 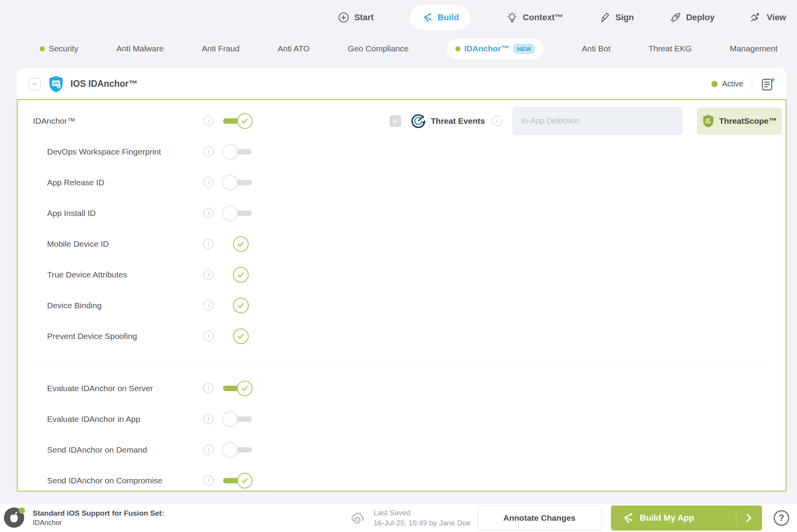 What do you see at coordinates (237, 481) in the screenshot?
I see `send-idanchor-on-compromise-toggle` at bounding box center [237, 481].